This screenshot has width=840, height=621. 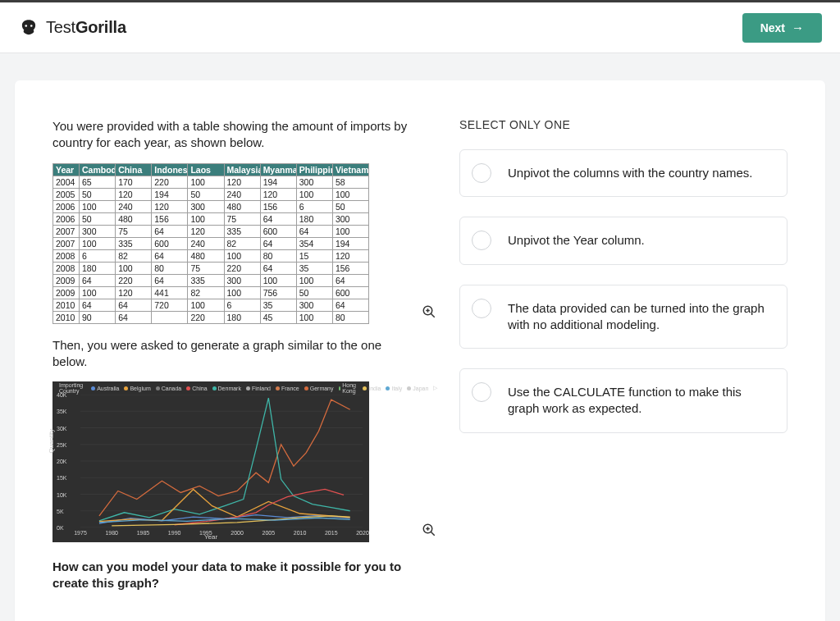 I want to click on y-tick: 10K, so click(x=62, y=494).